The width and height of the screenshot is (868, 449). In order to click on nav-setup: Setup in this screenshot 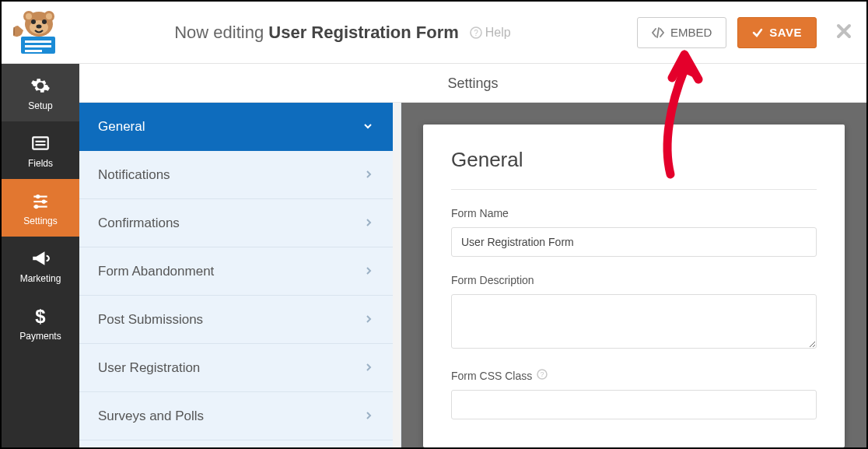, I will do `click(40, 93)`.